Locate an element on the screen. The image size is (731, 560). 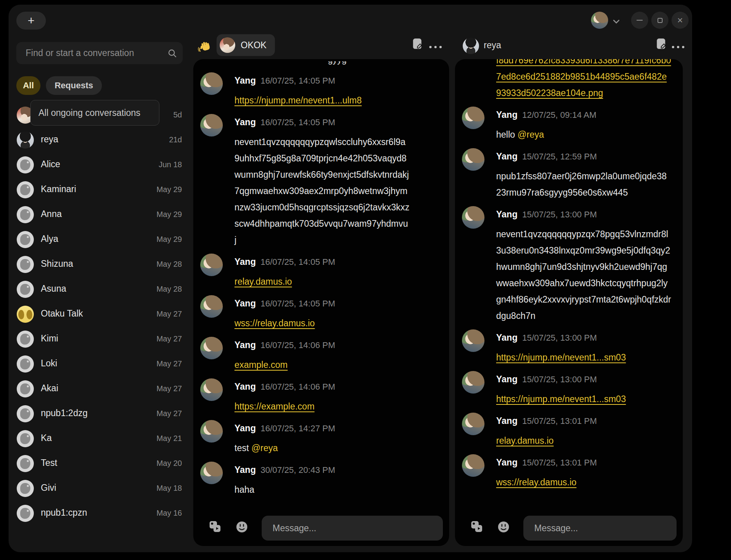
conversation-row: AliceJun 18 is located at coordinates (100, 165).